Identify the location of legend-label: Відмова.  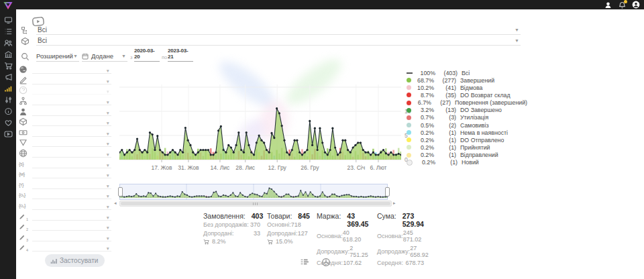
(471, 88).